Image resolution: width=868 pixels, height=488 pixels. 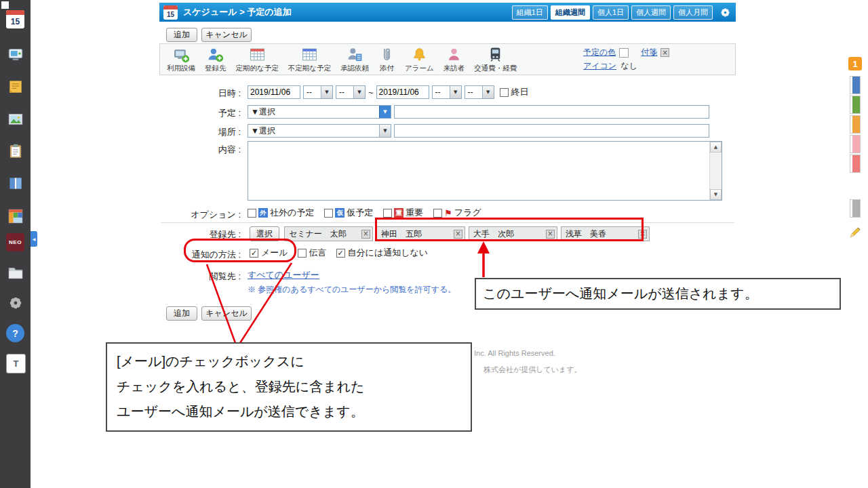 What do you see at coordinates (855, 164) in the screenshot?
I see `sticky-tab-red` at bounding box center [855, 164].